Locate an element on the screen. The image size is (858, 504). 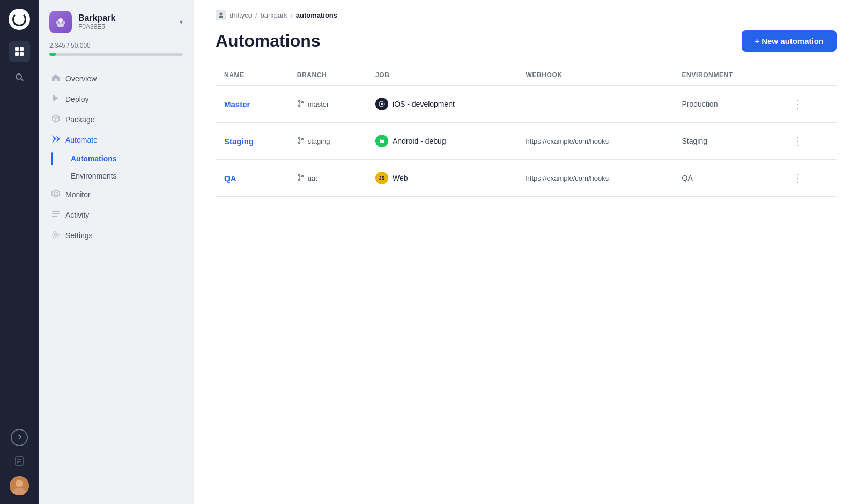
sidebar-item-deploy-label: Deploy is located at coordinates (77, 99).